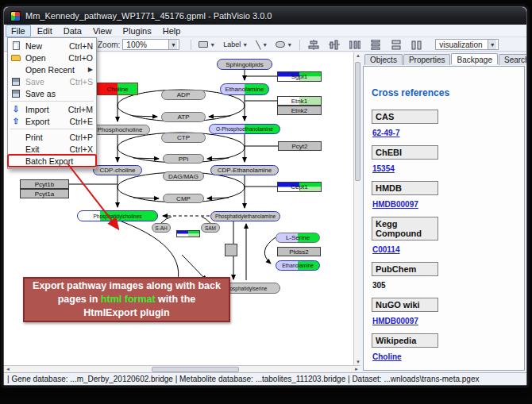 The image size is (532, 404). I want to click on xref-section-kegg-compound: Kegg CompoundC00114, so click(448, 235).